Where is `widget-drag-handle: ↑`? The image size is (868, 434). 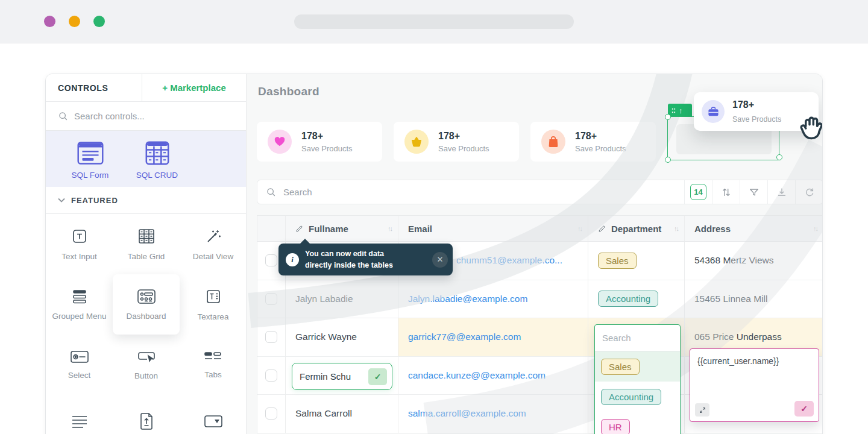 widget-drag-handle: ↑ is located at coordinates (680, 110).